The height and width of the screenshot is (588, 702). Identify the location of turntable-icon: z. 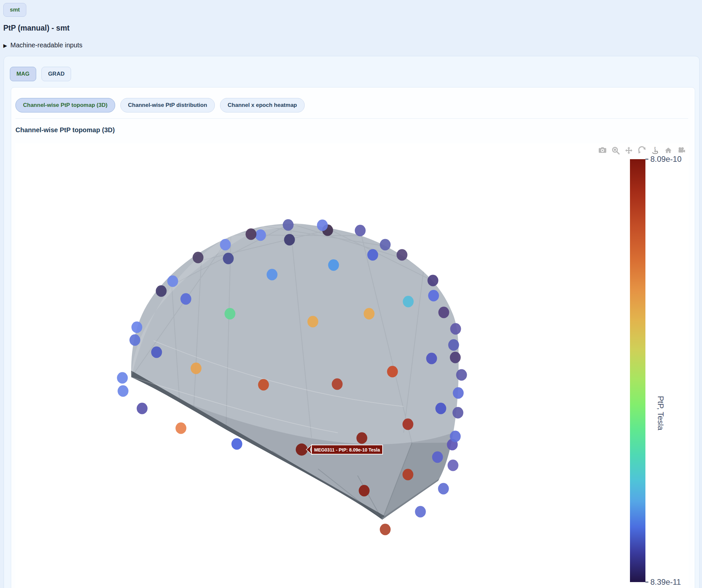
(655, 150).